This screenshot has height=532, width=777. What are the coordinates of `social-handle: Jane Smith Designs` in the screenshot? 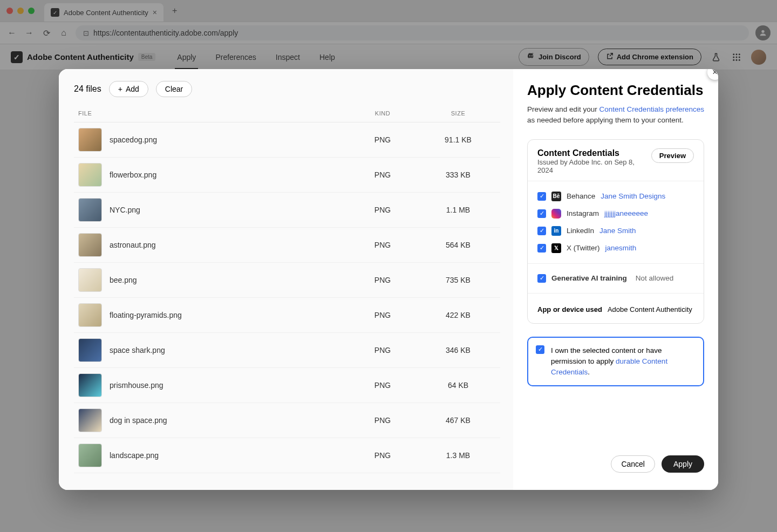 It's located at (633, 196).